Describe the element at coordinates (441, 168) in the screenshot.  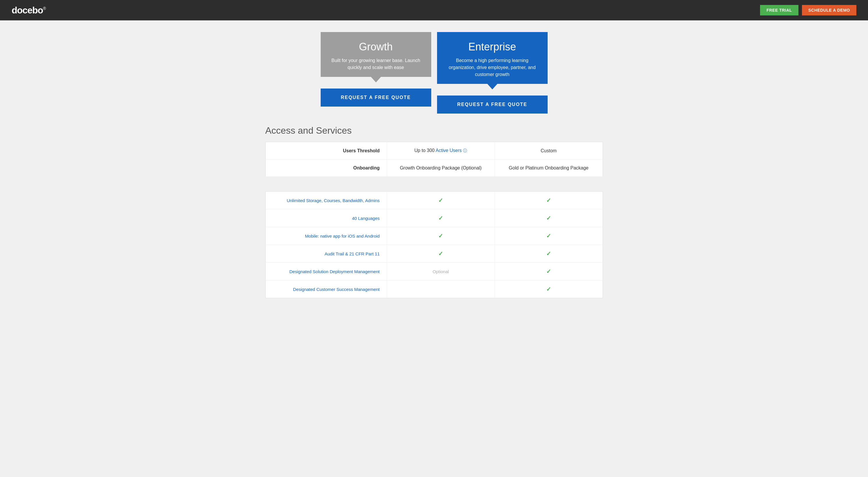
I see `onboarding-growth: Growth Onboarding Package (Optional)` at that location.